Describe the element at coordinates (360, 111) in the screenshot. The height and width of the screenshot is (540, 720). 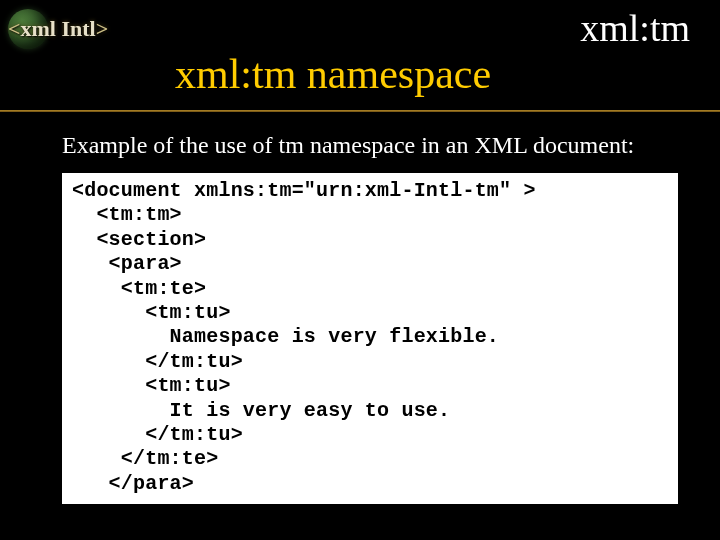
I see `divider-line` at that location.